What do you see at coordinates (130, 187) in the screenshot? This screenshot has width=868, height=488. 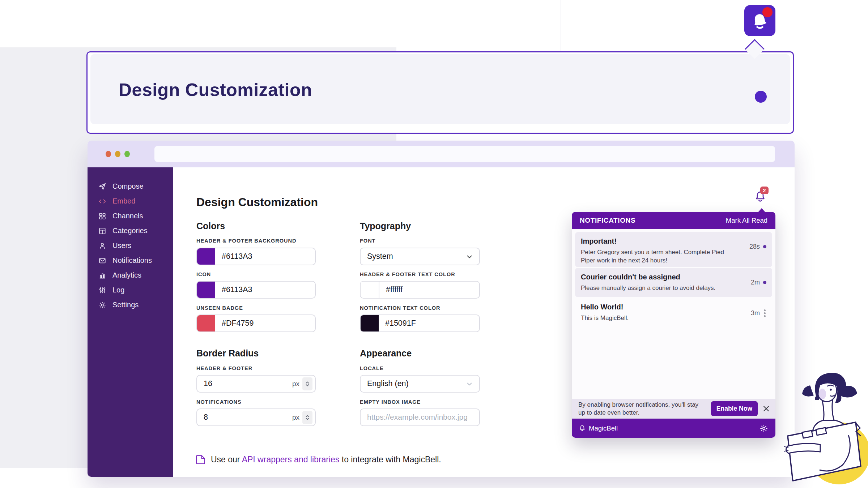 I see `sidebar-item-compose: Compose` at bounding box center [130, 187].